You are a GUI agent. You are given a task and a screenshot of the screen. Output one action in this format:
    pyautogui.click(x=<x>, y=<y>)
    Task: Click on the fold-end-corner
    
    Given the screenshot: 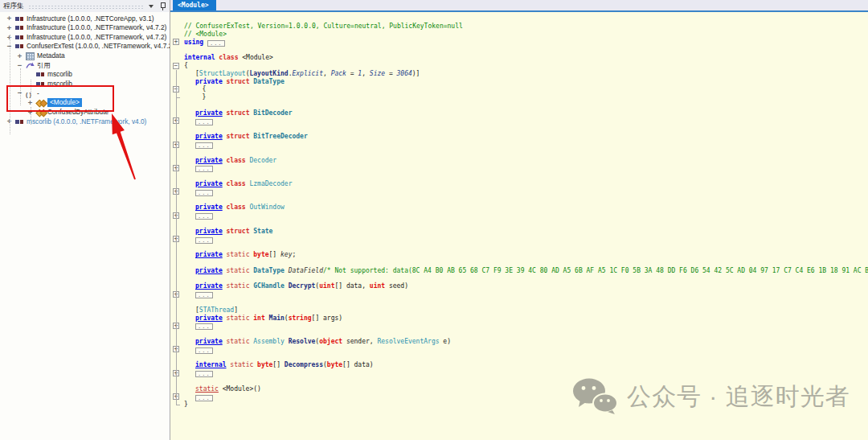 What is the action you would take?
    pyautogui.click(x=178, y=405)
    